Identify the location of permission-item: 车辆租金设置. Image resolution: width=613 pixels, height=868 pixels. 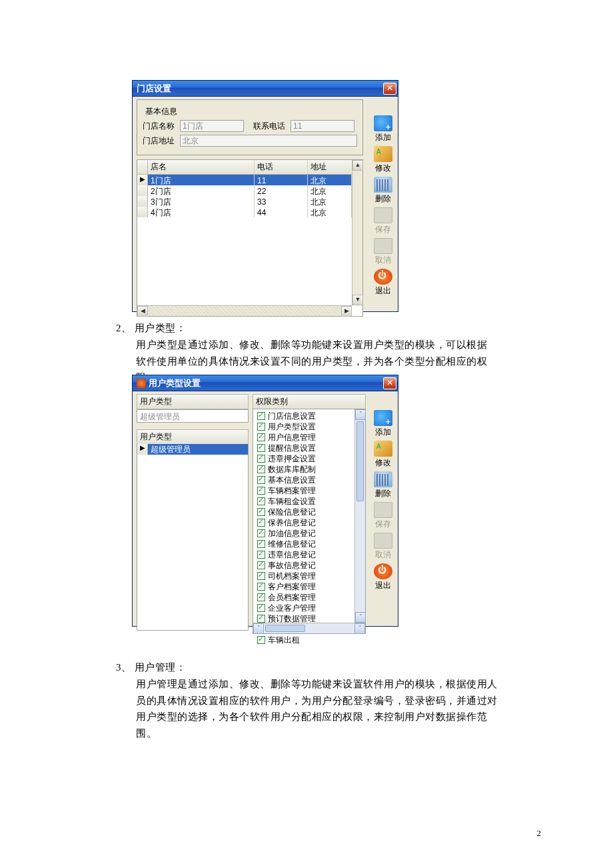
(305, 501).